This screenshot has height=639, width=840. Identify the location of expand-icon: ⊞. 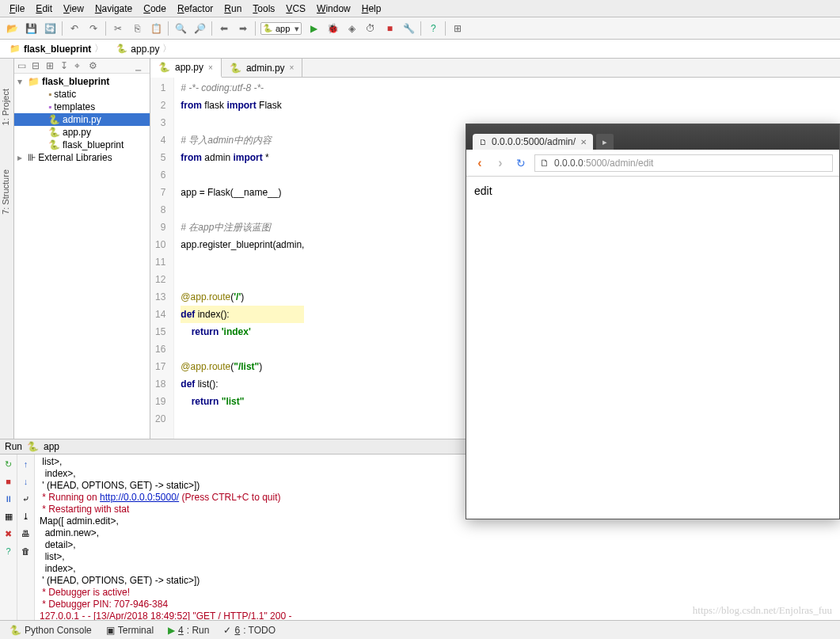
(51, 66).